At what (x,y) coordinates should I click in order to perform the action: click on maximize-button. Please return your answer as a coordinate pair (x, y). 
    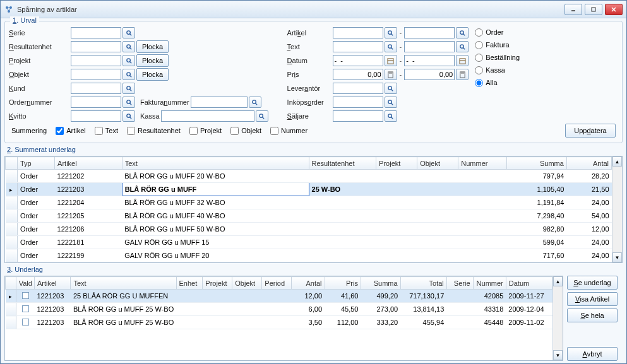
    Looking at the image, I should click on (594, 9).